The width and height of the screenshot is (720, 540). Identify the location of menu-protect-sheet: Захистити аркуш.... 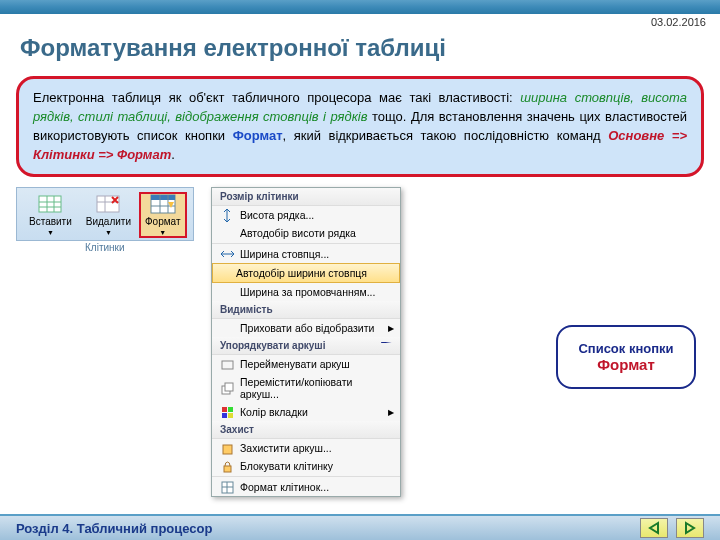
(306, 448).